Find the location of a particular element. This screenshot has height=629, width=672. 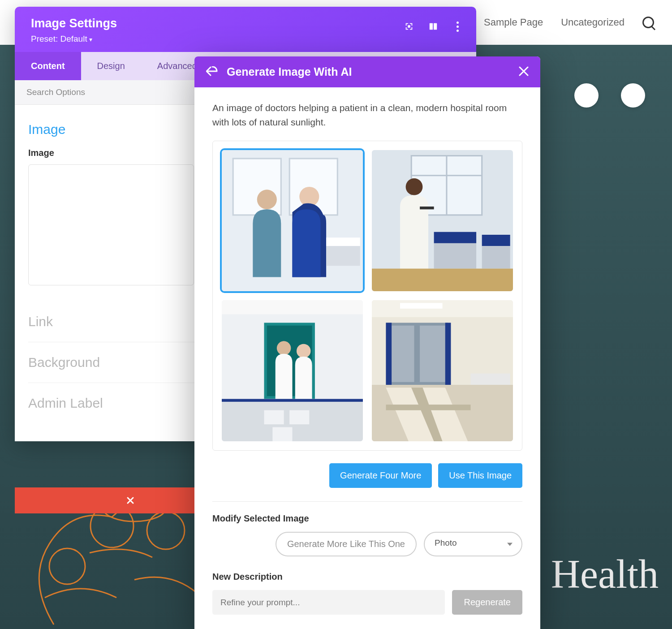

generate-more-like-button: Generate More Like This One is located at coordinates (346, 544).